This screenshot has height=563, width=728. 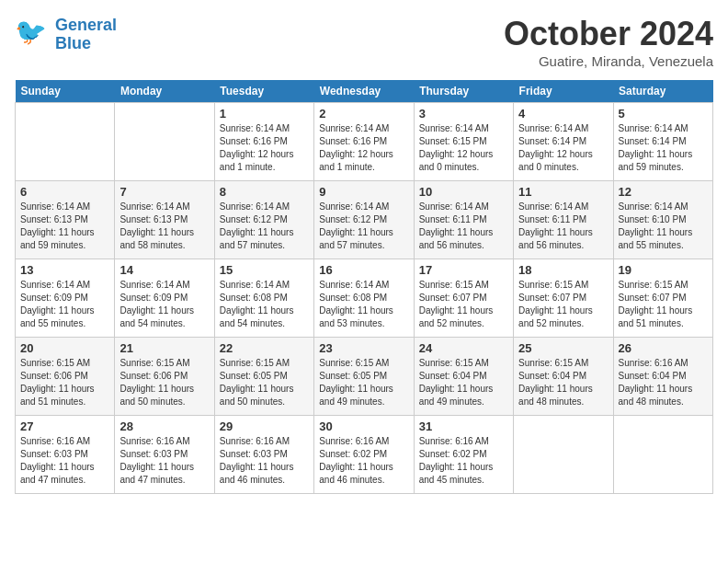 What do you see at coordinates (264, 142) in the screenshot?
I see `calendar-day-cell: 1Sunrise: 6:14 AM Sunset: 6:16 PM Daylig…` at bounding box center [264, 142].